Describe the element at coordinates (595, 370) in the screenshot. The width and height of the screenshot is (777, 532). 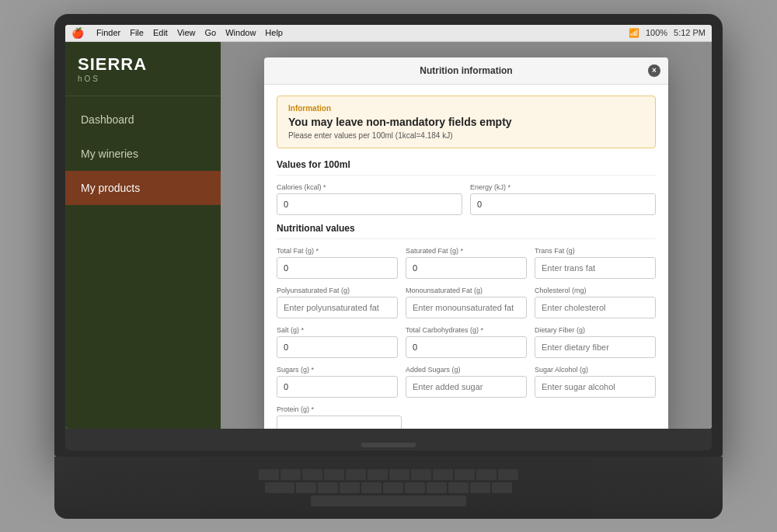
I see `sugar-alcohol-label: Sugar Alcohol (g)` at that location.